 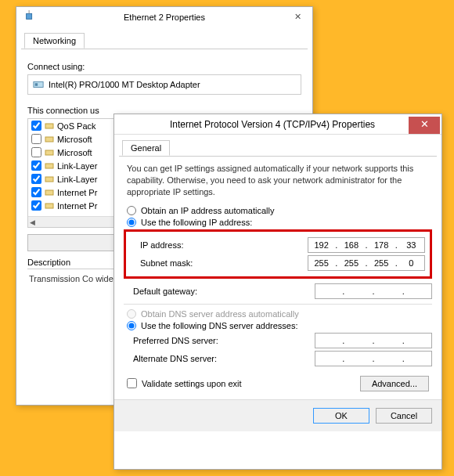 I want to click on device-icon, so click(x=30, y=16).